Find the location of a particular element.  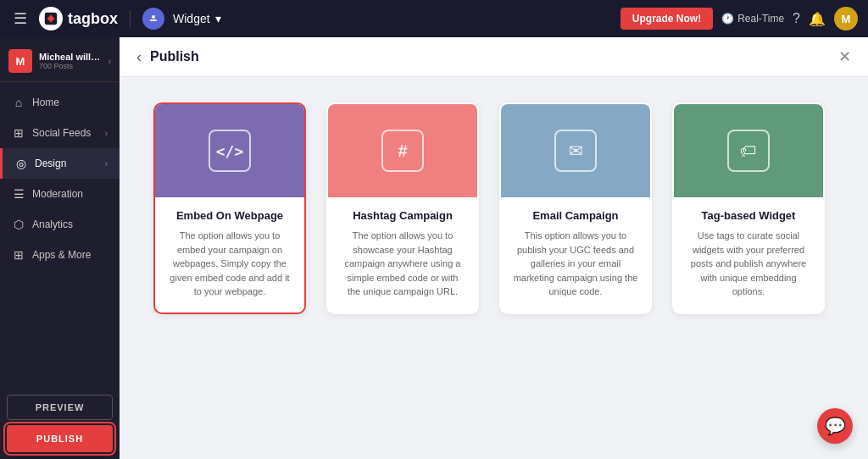

sidebar-item-moderation: ☰ Moderation is located at coordinates (59, 194).